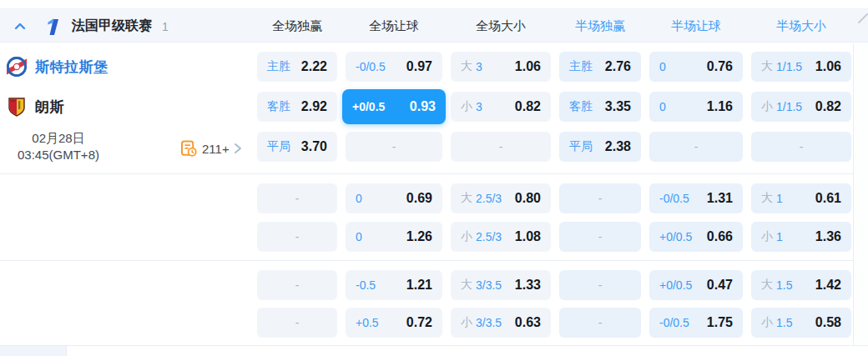  What do you see at coordinates (419, 237) in the screenshot?
I see `odds-value: 1.26` at bounding box center [419, 237].